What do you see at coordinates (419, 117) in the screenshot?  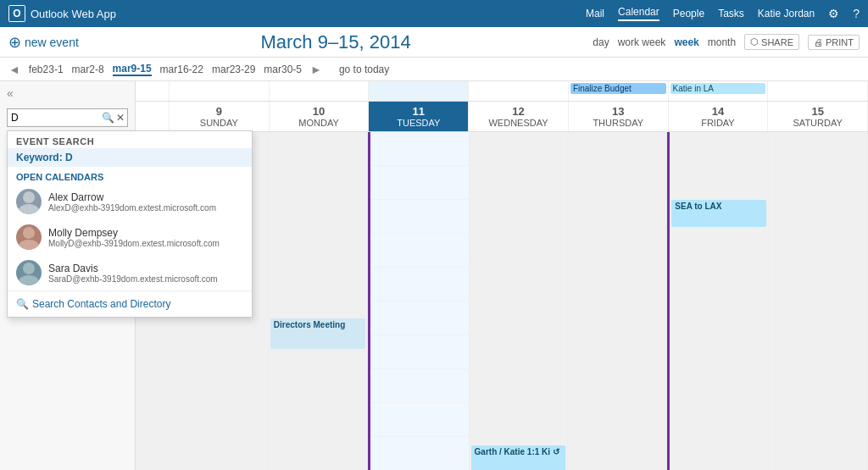 I see `day-header-tuesday: 11 TUESDAY` at bounding box center [419, 117].